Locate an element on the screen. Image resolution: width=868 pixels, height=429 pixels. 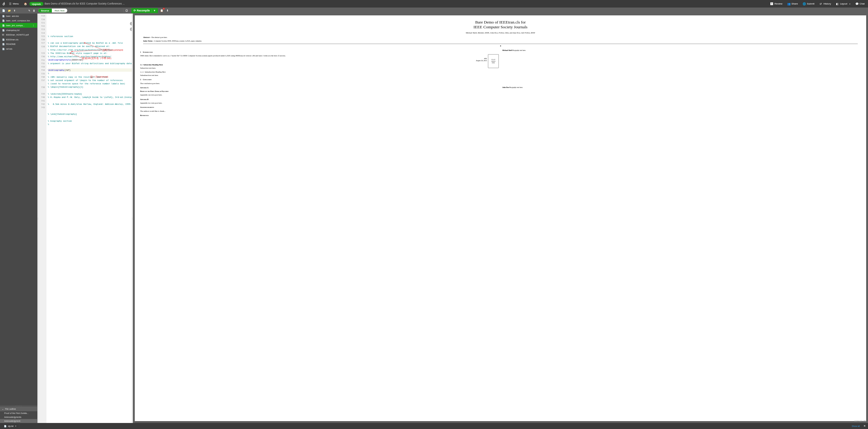
home-icon: 🏠 is located at coordinates (26, 4).